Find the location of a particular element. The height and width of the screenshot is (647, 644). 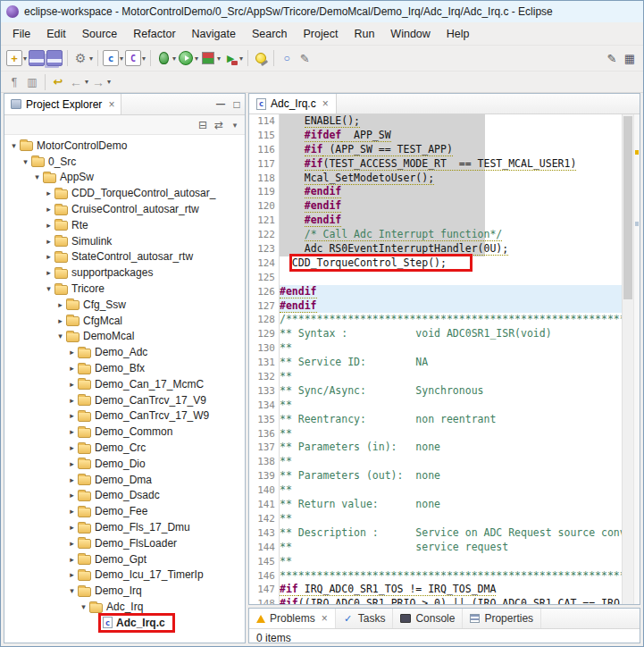

code-line-131: ** Service ID: NA is located at coordinates (450, 363).